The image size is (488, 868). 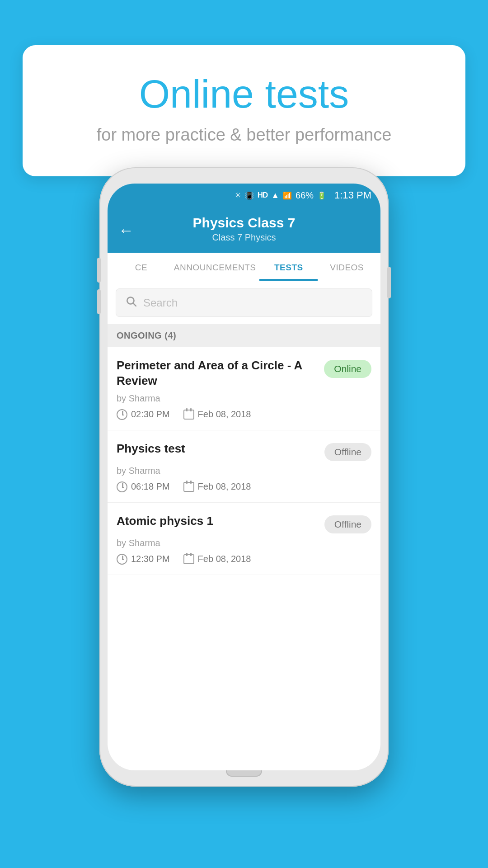 What do you see at coordinates (322, 195) in the screenshot?
I see `battery-icon: 🔋` at bounding box center [322, 195].